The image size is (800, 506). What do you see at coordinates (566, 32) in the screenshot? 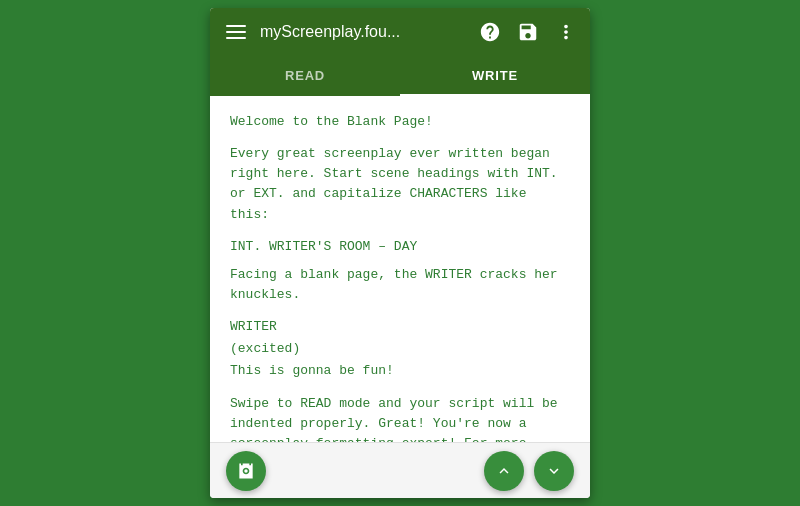
I see `more-icon` at bounding box center [566, 32].